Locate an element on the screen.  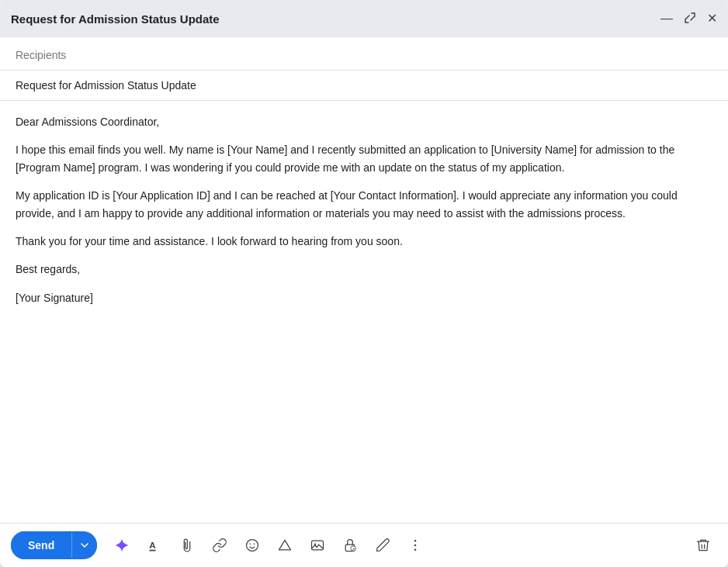
subject-row is located at coordinates (364, 85).